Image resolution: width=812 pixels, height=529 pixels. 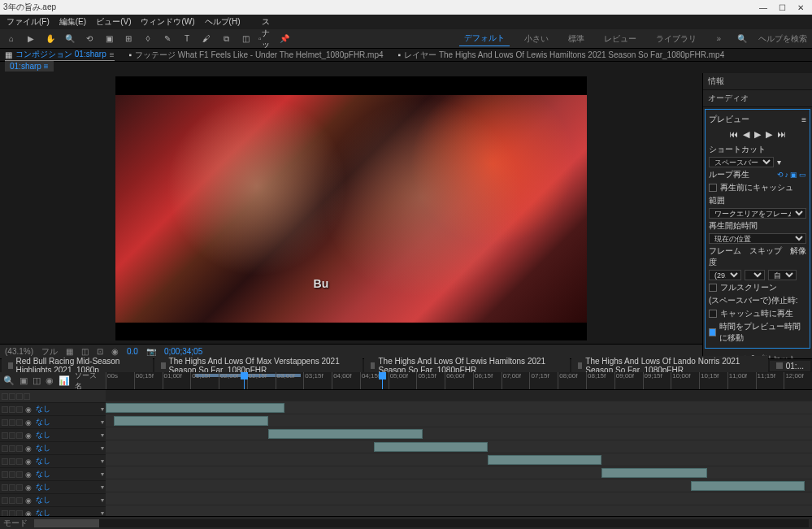 I want to click on timeline-tab-4: 01:..., so click(x=790, y=366).